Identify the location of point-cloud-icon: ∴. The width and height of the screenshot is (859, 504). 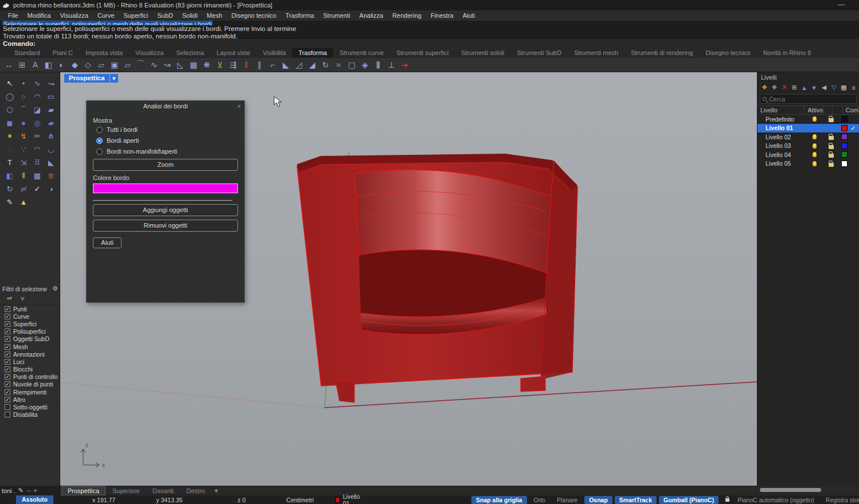
(10, 149).